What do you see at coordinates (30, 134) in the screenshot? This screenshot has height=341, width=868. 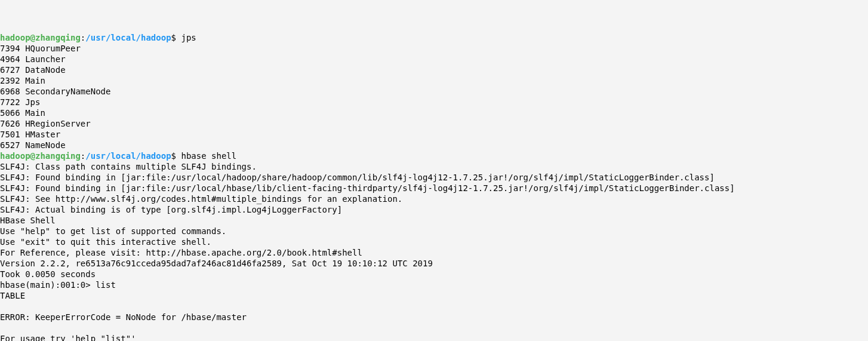 I see `jps-line: 7501 HMaster` at bounding box center [30, 134].